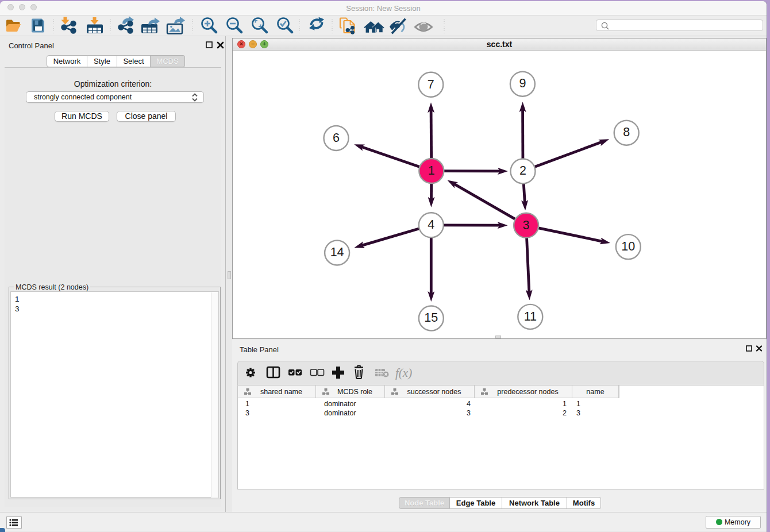  What do you see at coordinates (530, 317) in the screenshot?
I see `svg-text: 11` at bounding box center [530, 317].